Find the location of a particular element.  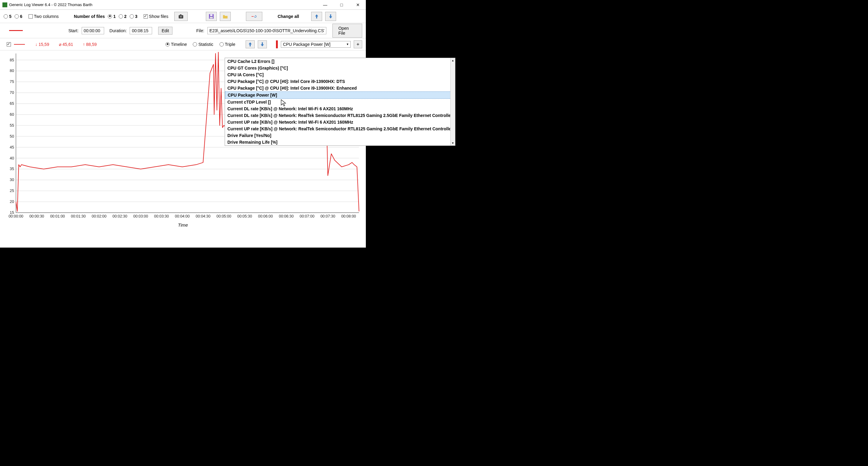

duration-input is located at coordinates (141, 31).